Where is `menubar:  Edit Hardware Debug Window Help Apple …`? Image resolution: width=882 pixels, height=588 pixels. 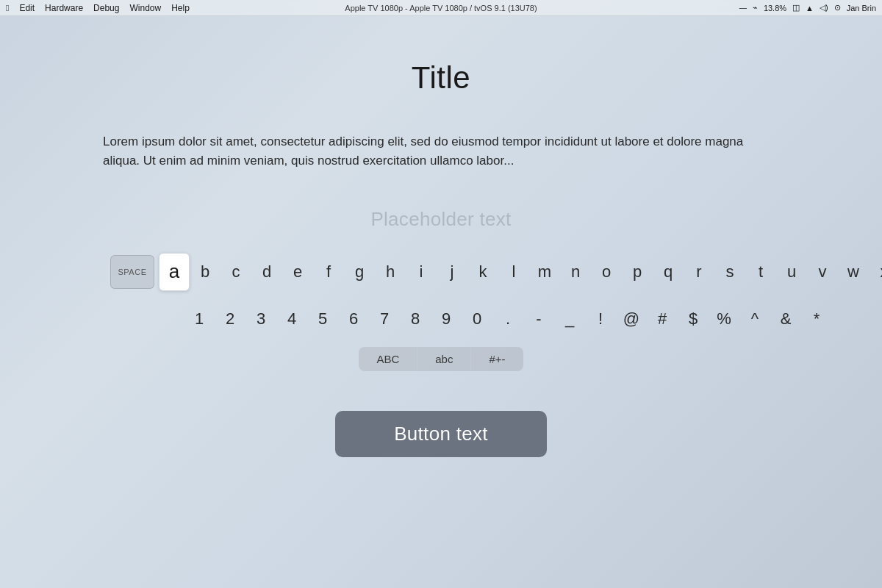 menubar:  Edit Hardware Debug Window Help Apple … is located at coordinates (441, 8).